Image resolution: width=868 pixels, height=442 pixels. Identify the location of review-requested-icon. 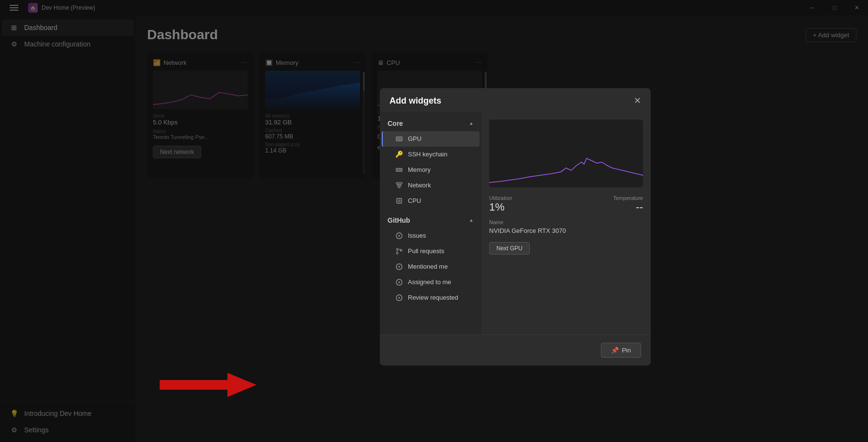
(399, 297).